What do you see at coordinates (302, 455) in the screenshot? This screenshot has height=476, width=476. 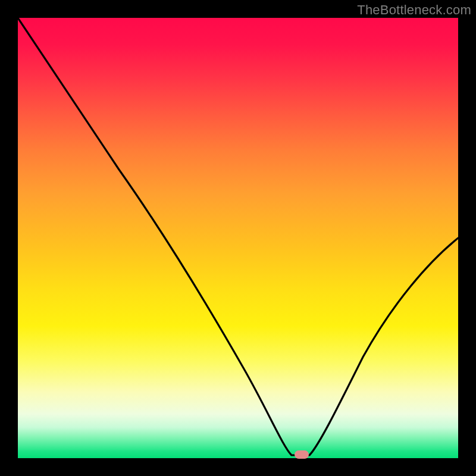 I see `optimum-marker` at bounding box center [302, 455].